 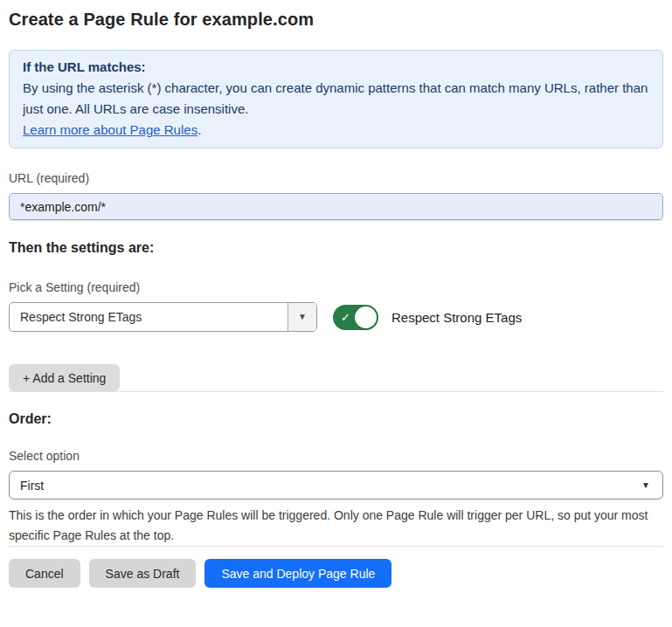 What do you see at coordinates (336, 206) in the screenshot?
I see `url-input` at bounding box center [336, 206].